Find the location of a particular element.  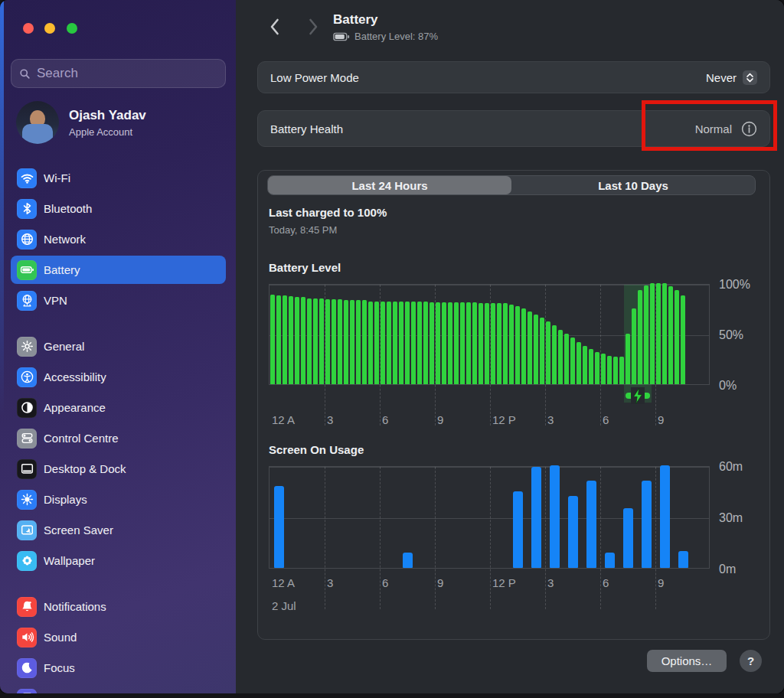

y-axis-tick-label: 0% is located at coordinates (727, 386).